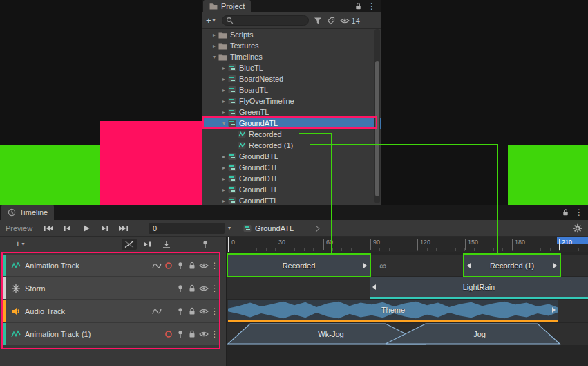  I want to click on preview-toggle: Preview, so click(19, 228).